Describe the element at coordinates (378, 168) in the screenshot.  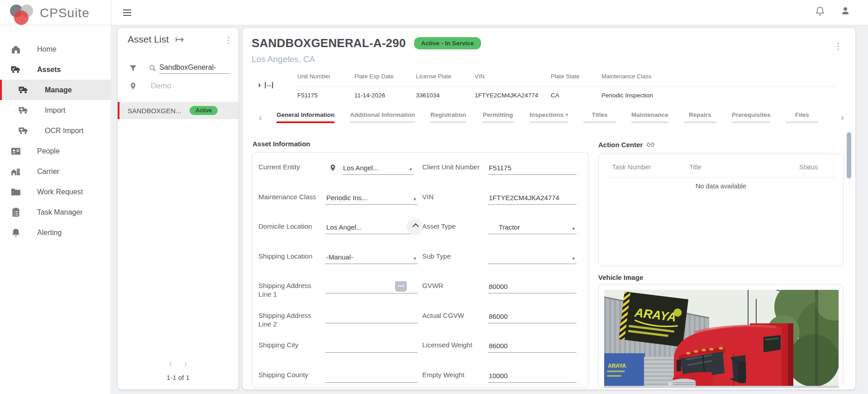
I see `current-entity-select: Los Angel... ▾` at that location.